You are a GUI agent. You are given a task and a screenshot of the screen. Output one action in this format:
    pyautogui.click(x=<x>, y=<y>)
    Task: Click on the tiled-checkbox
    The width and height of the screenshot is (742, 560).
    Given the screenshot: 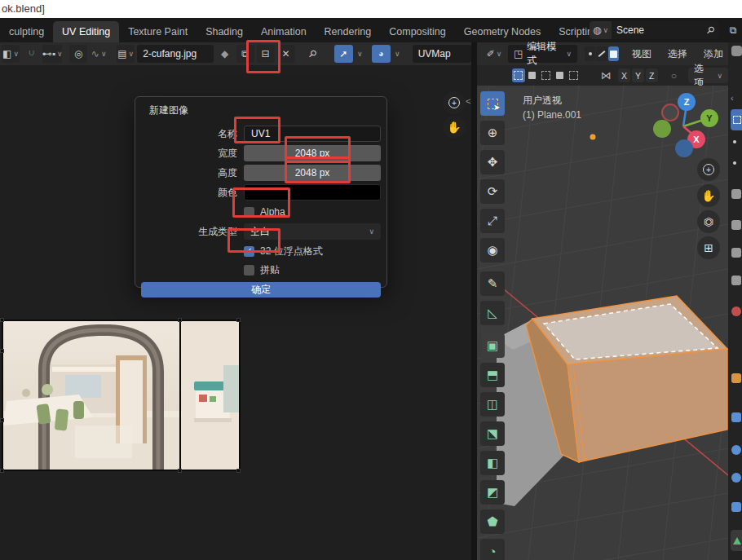 What is the action you would take?
    pyautogui.click(x=250, y=271)
    